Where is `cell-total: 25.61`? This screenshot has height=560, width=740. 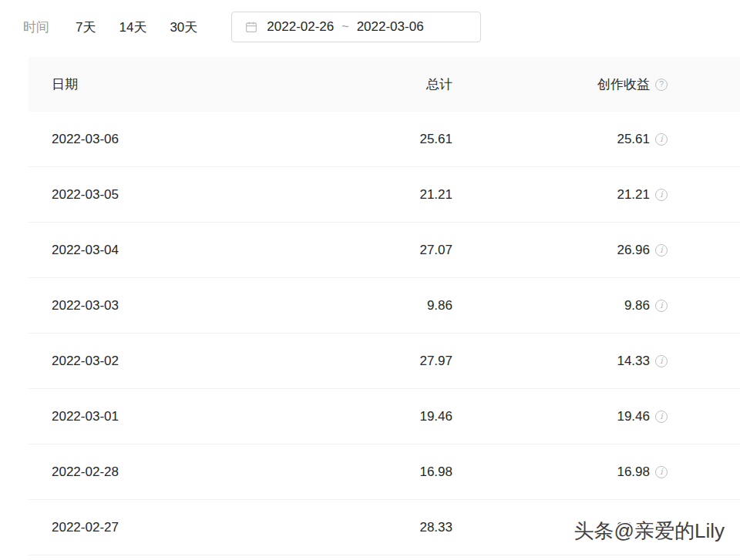 cell-total: 25.61 is located at coordinates (368, 139).